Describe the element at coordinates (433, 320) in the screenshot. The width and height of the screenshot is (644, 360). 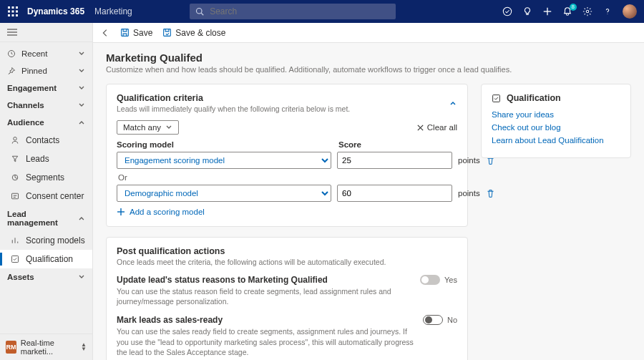
I see `toggle-switch` at that location.